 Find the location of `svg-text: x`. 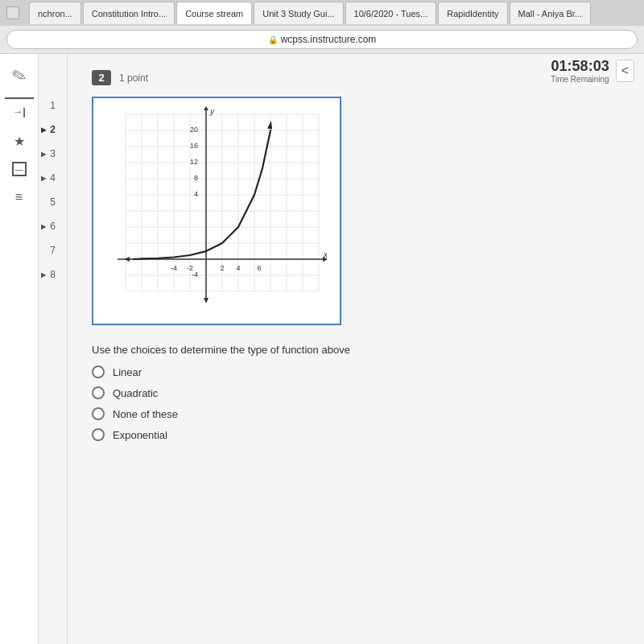

svg-text: x is located at coordinates (325, 254).